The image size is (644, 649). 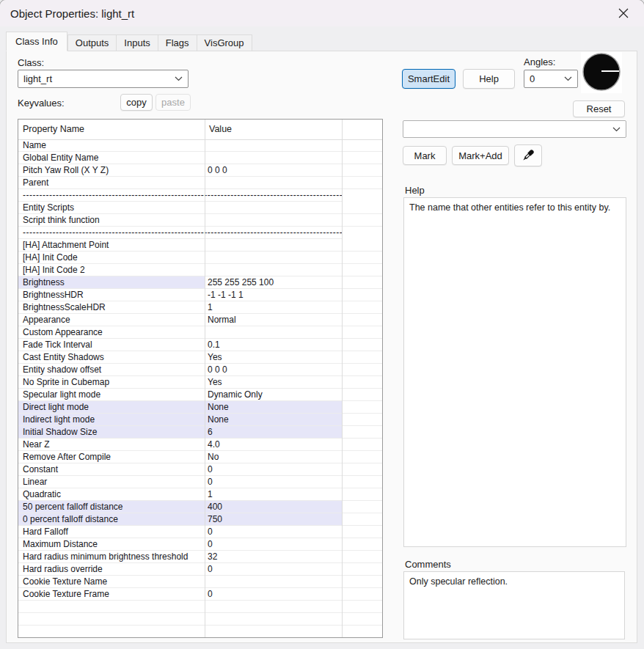 I want to click on reset-button: Reset, so click(x=599, y=109).